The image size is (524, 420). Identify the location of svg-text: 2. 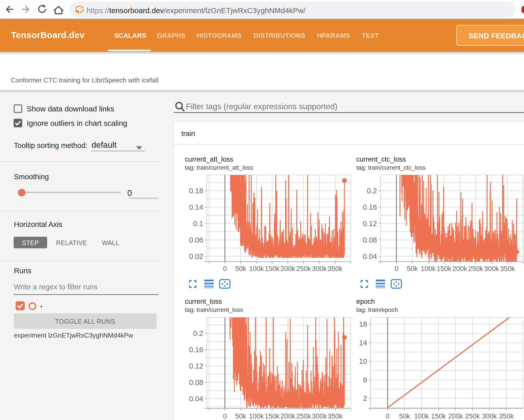
(365, 398).